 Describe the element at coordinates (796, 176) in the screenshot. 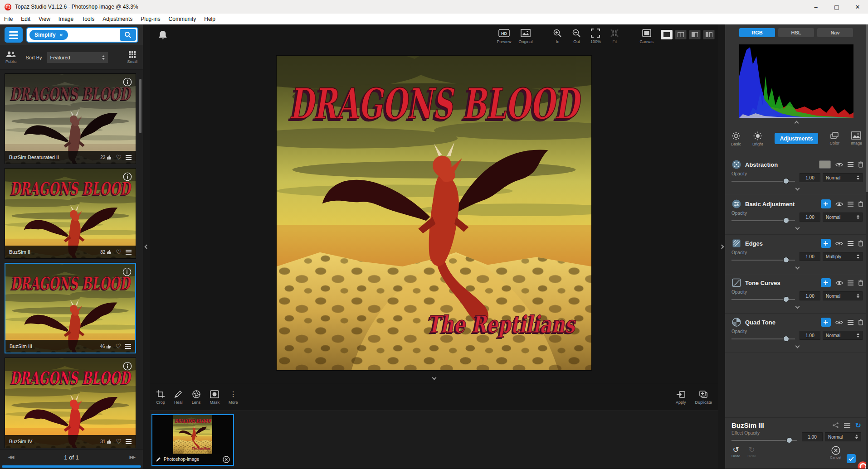

I see `layer-abstraction: Abstraction Opacity 1.00` at that location.